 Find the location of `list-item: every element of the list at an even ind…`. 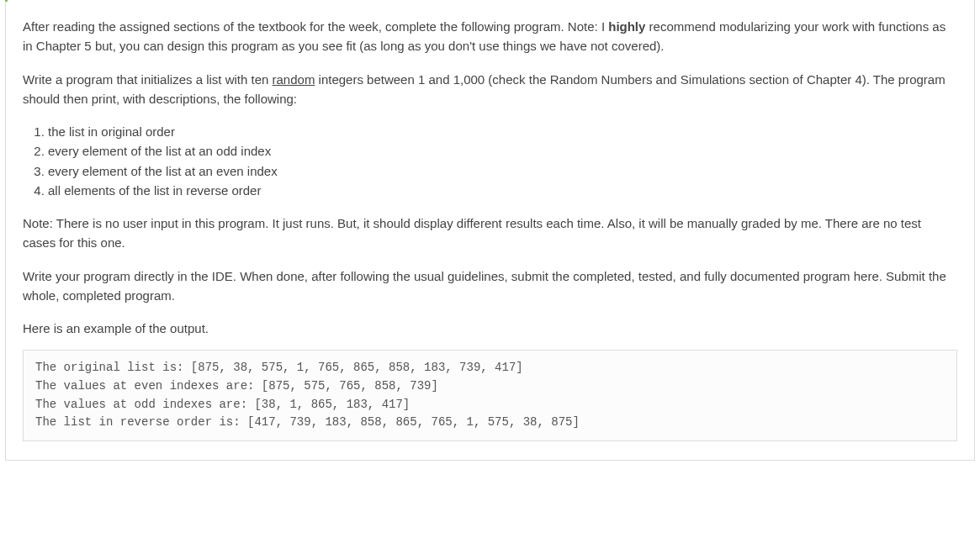

list-item: every element of the list at an even ind… is located at coordinates (503, 171).